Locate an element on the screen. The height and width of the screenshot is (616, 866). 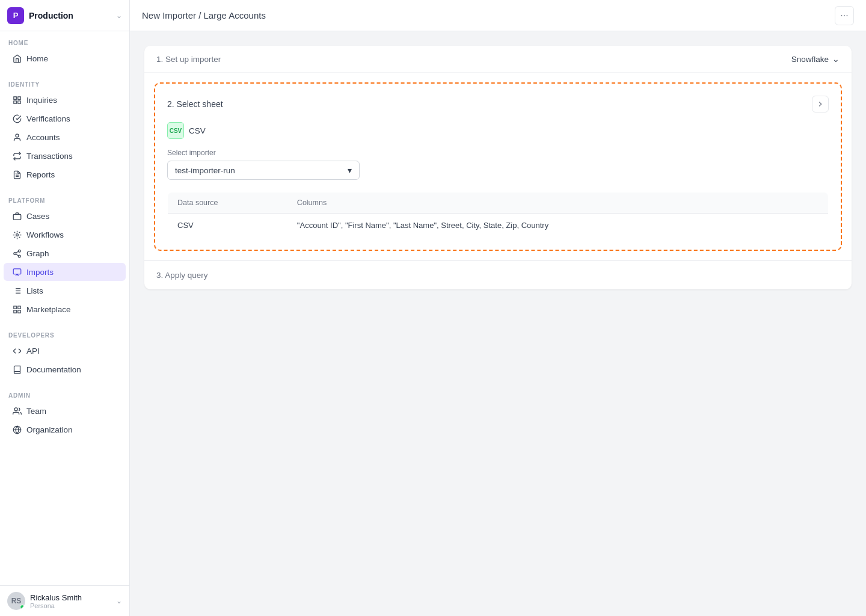
verifications-icon is located at coordinates (17, 119).